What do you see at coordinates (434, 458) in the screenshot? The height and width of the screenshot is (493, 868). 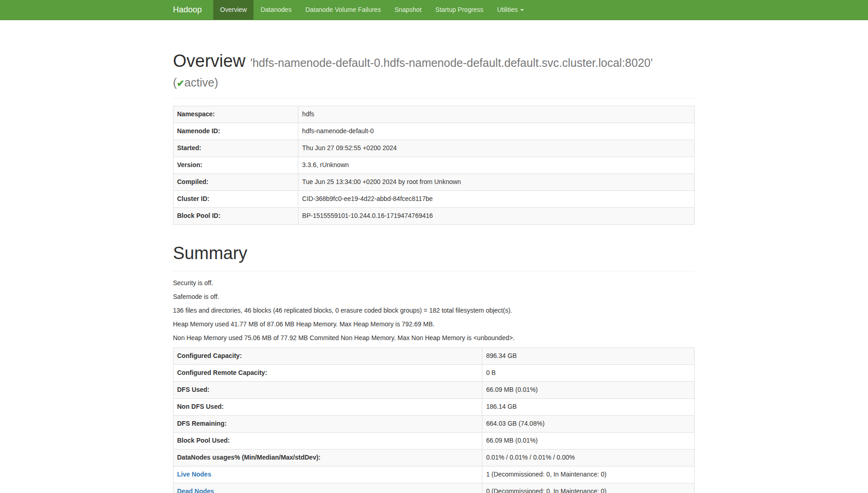 I see `table-row: DataNodes usages% (Min/Median/Max/stdDev…` at bounding box center [434, 458].